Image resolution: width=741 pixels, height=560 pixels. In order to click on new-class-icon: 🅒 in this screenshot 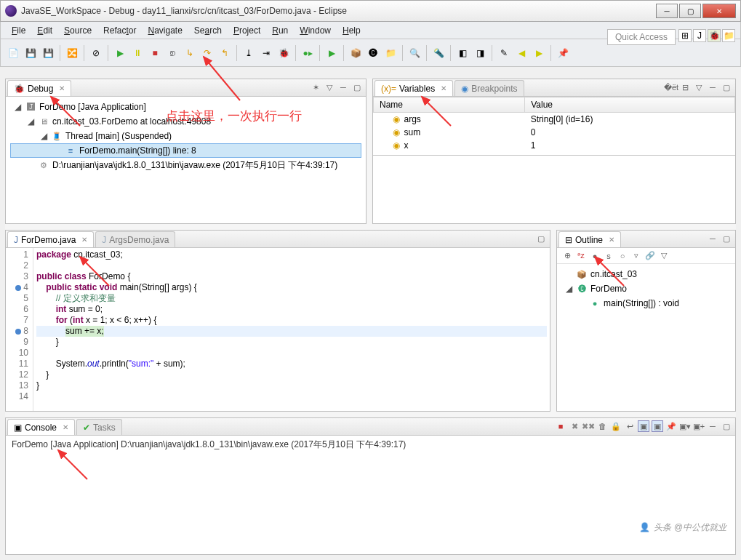, I will do `click(373, 53)`.